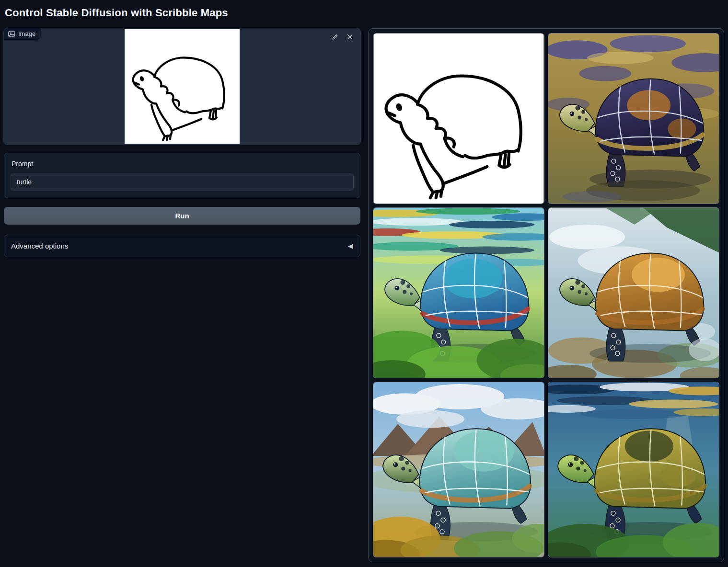 The height and width of the screenshot is (567, 728). What do you see at coordinates (459, 293) in the screenshot?
I see `gallery-item-painted-turtle-blue-shell` at bounding box center [459, 293].